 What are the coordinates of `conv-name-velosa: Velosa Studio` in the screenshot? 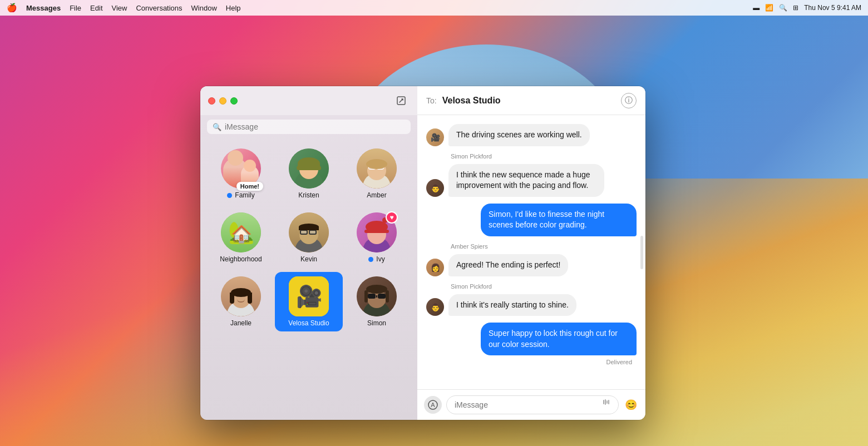 It's located at (308, 323).